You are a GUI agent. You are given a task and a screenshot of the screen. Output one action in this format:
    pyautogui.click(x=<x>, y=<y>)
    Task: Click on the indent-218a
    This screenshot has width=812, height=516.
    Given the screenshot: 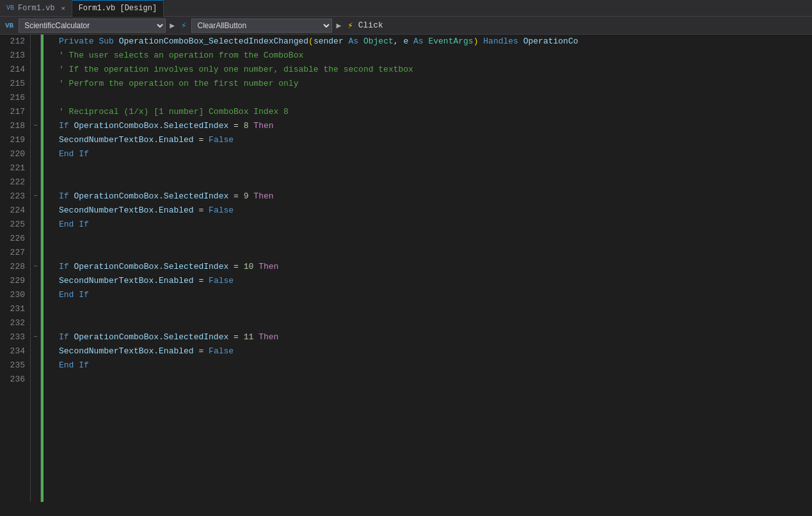 What is the action you would take?
    pyautogui.click(x=54, y=126)
    